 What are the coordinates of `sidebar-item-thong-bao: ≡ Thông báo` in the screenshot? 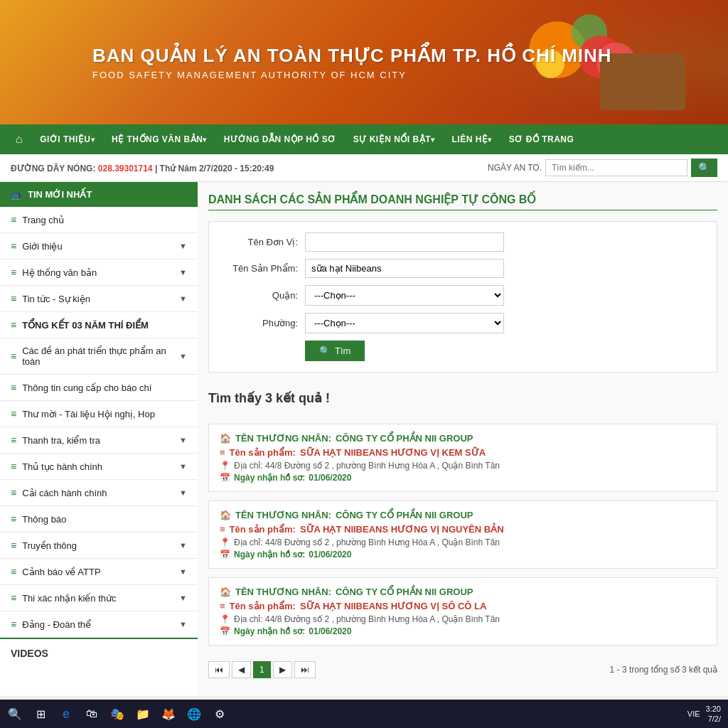 It's located at (99, 519).